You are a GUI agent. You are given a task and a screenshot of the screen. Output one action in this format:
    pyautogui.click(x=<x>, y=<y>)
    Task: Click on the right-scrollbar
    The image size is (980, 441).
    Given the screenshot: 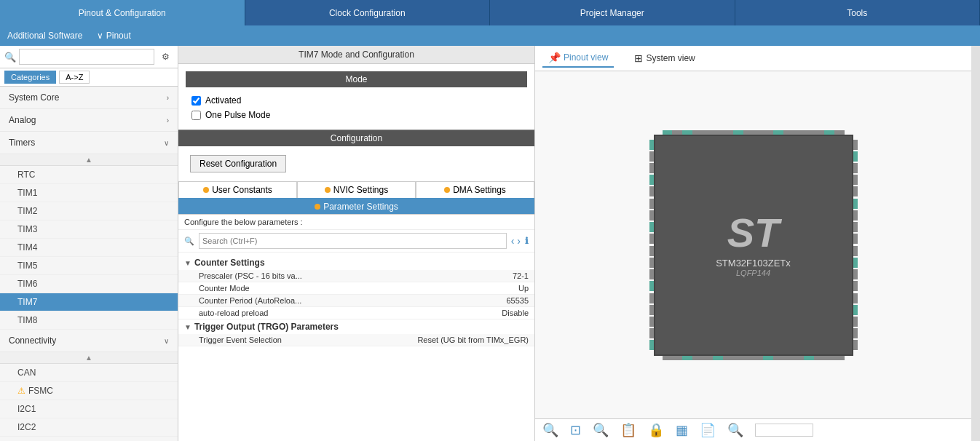 What is the action you would take?
    pyautogui.click(x=976, y=243)
    